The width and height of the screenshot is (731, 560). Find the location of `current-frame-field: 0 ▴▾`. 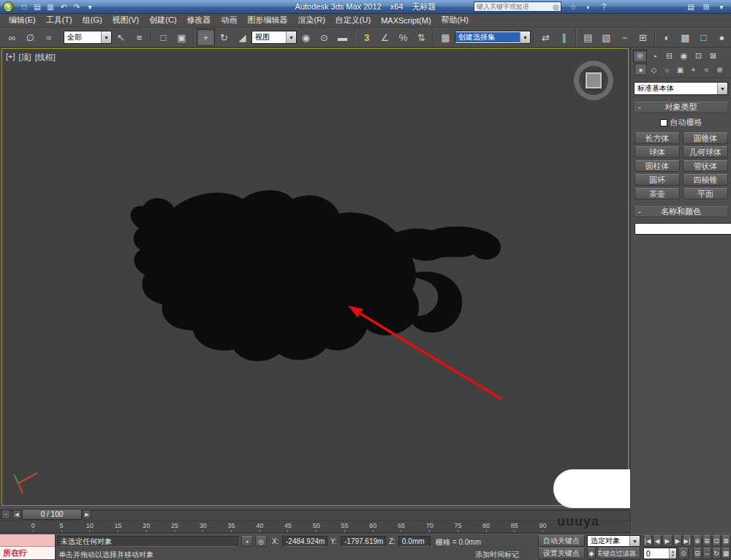

current-frame-field: 0 ▴▾ is located at coordinates (660, 553).